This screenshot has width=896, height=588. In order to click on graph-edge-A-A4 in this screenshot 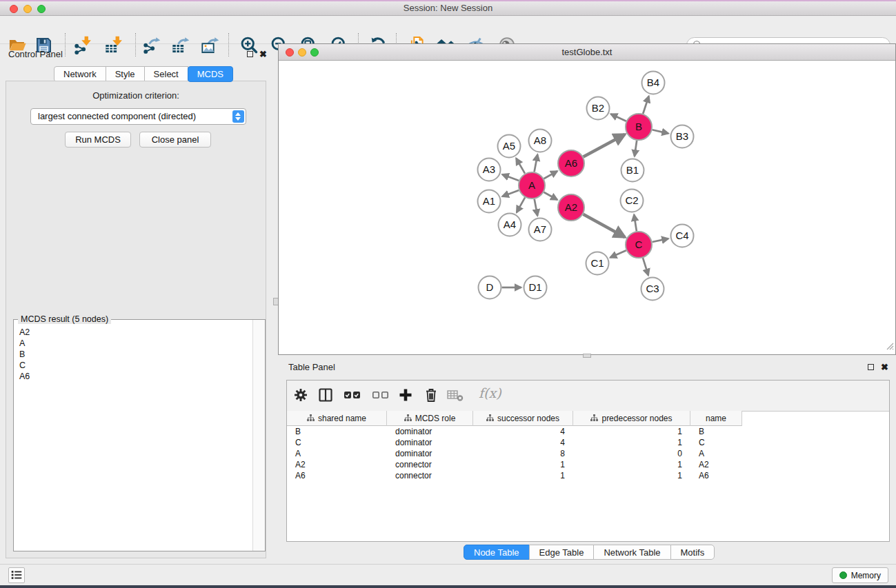, I will do `click(521, 205)`.